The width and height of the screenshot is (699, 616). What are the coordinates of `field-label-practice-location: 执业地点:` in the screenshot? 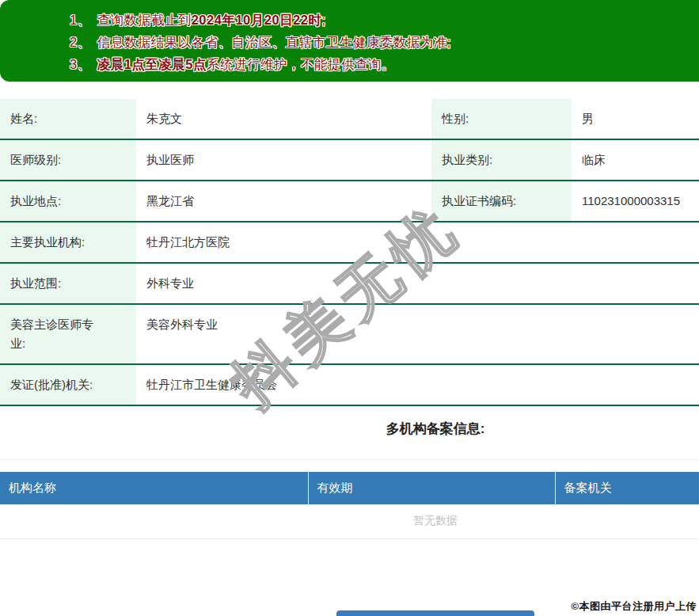 It's located at (68, 201).